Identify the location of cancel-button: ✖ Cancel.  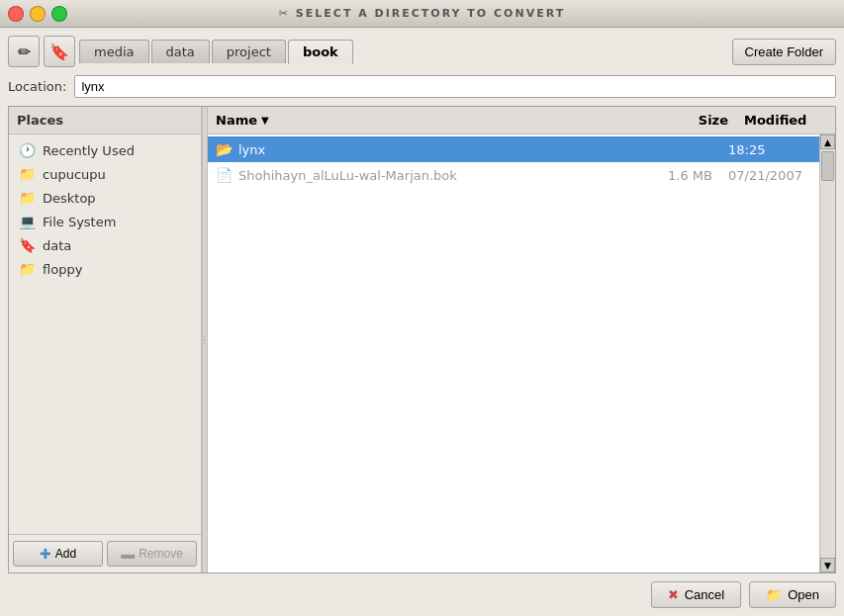
(697, 595).